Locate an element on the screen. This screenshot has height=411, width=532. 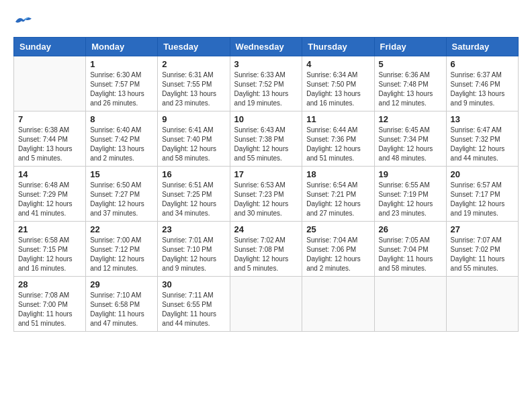
day-info: Sunrise: 7:05 AM Sunset: 7:04 PM Dayligh… is located at coordinates (410, 255).